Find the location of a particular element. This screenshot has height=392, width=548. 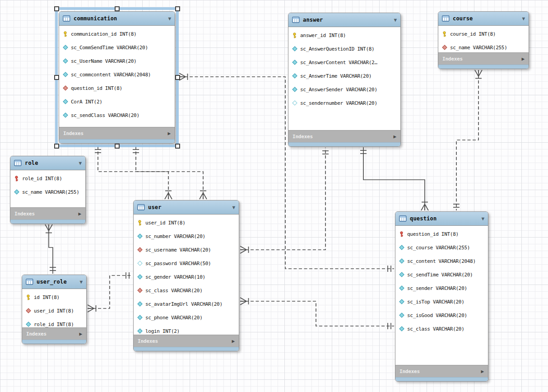

column-row: sc_sendTime VARCHAR(20) is located at coordinates (441, 275).